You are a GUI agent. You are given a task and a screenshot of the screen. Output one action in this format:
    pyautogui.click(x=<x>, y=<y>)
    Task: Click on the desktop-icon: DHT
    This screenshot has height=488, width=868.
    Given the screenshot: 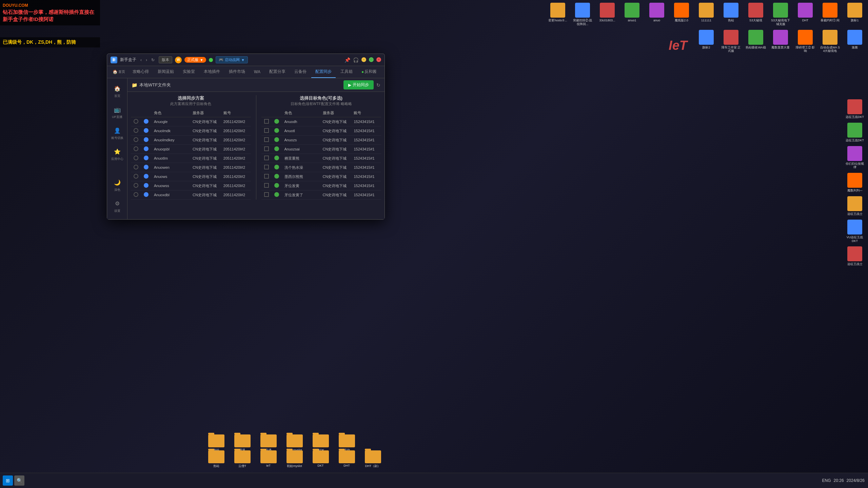 What is the action you would take?
    pyautogui.click(x=805, y=14)
    